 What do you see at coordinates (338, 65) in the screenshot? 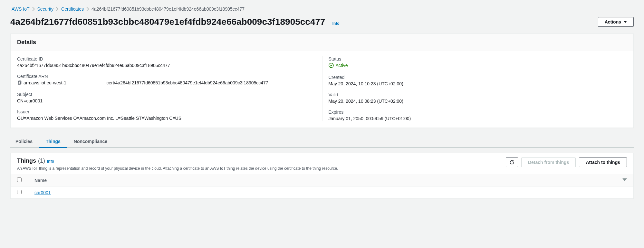
I see `status-badge: Active` at bounding box center [338, 65].